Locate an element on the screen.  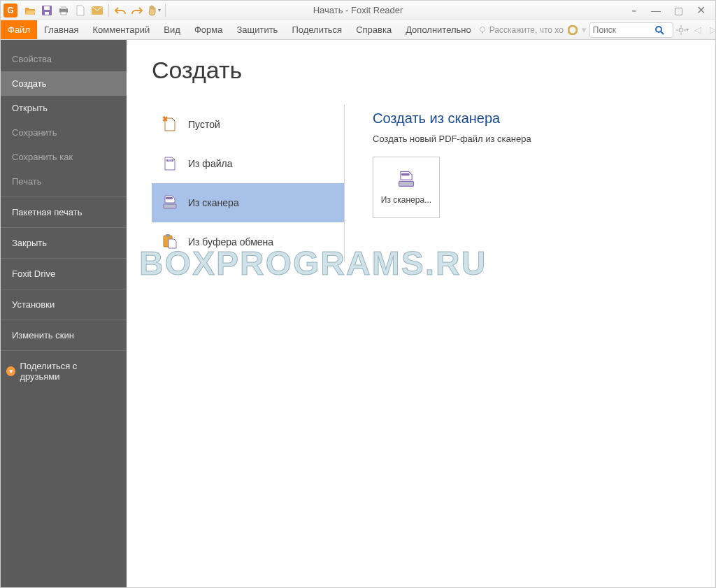
nav-prev-icon: ◁ is located at coordinates (698, 30).